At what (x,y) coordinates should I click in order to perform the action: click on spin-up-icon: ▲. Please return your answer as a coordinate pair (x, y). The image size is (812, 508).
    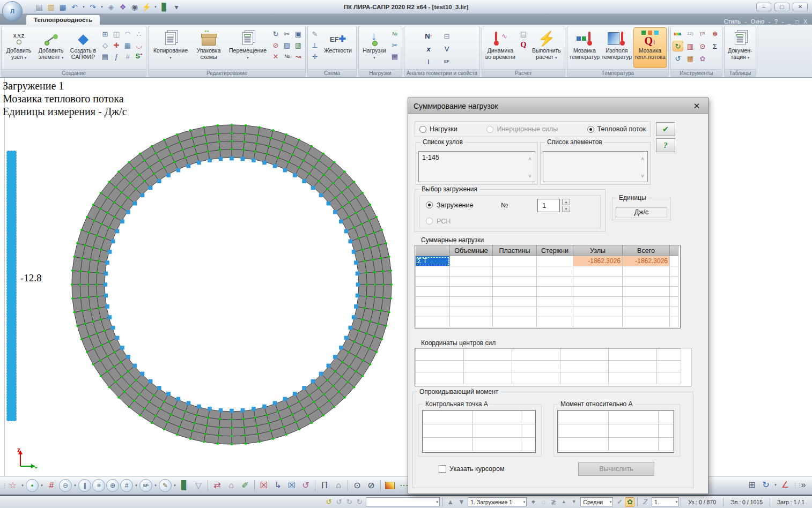
    Looking at the image, I should click on (566, 202).